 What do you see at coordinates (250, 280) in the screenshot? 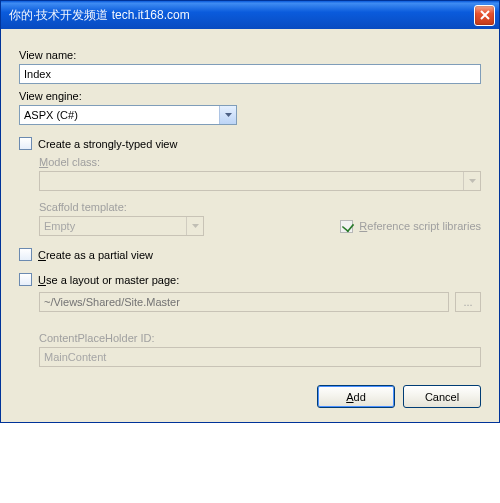
I see `use-layout-row: Use a layout or master page:` at bounding box center [250, 280].